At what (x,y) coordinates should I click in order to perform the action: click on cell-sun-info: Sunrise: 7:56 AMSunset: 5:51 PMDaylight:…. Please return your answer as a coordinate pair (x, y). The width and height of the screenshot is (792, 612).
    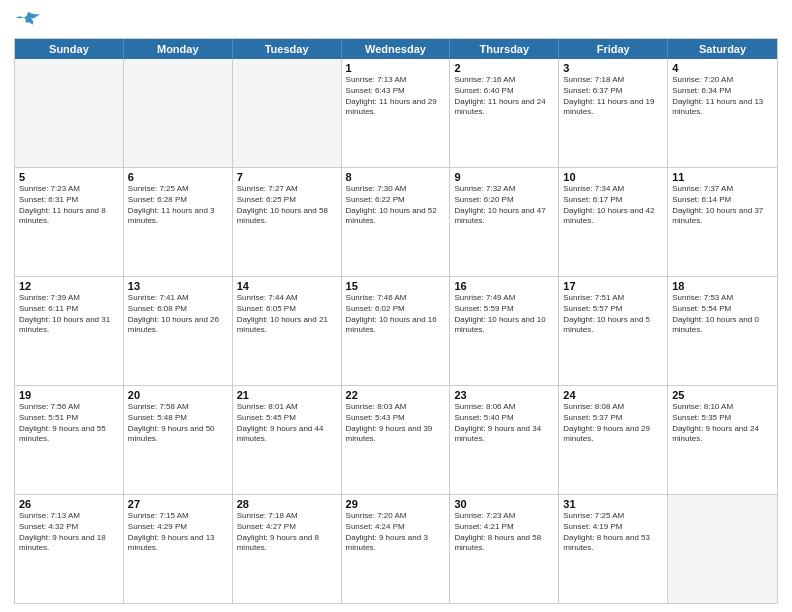
    Looking at the image, I should click on (69, 424).